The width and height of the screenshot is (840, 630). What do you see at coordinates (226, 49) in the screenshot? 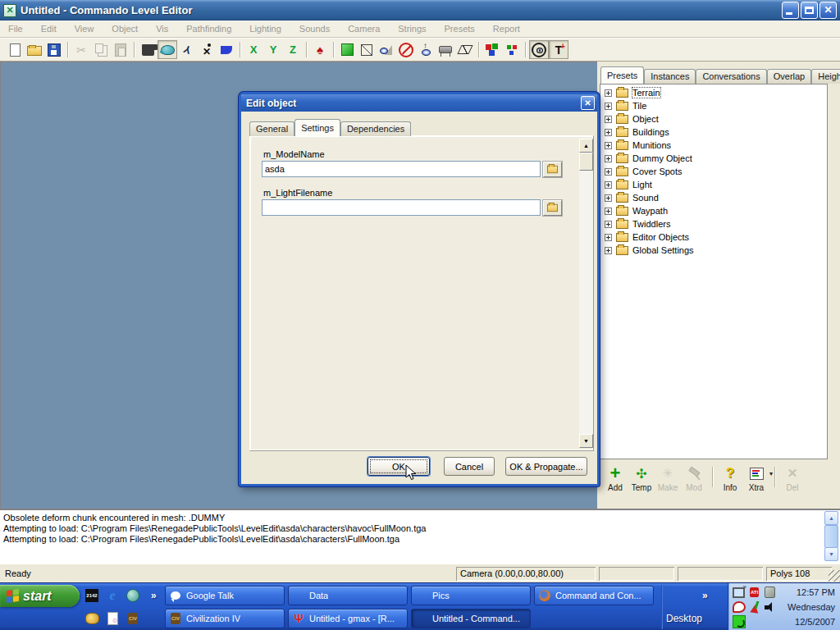
I see `flag-icon` at bounding box center [226, 49].